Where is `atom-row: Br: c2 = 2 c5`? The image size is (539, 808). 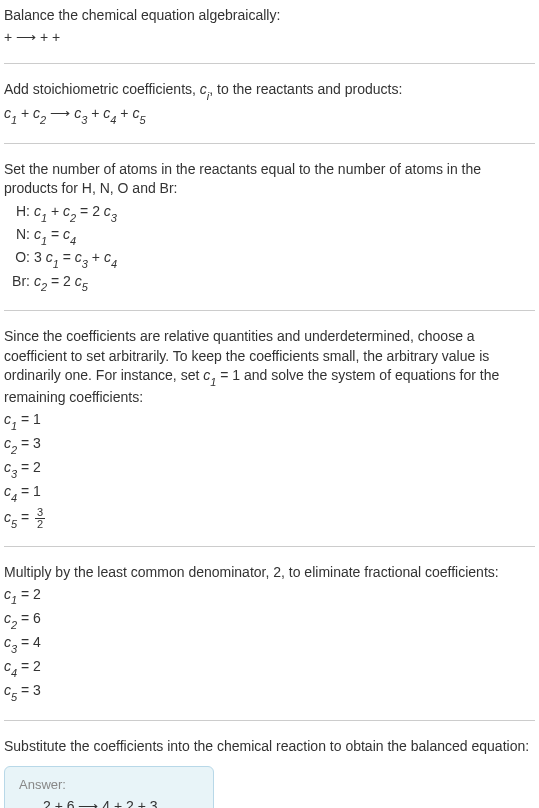 atom-row: Br: c2 = 2 c5 is located at coordinates (270, 282).